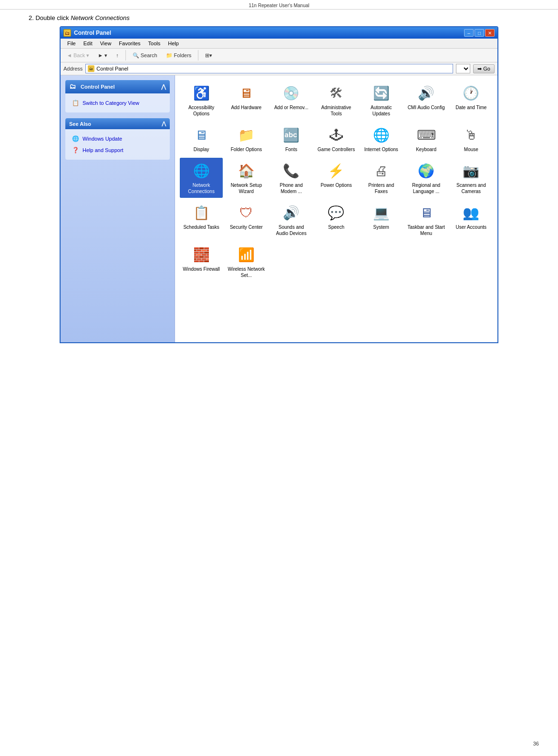 Image resolution: width=558 pixels, height=756 pixels. I want to click on icon-label-keyboard: Keyboard, so click(426, 150).